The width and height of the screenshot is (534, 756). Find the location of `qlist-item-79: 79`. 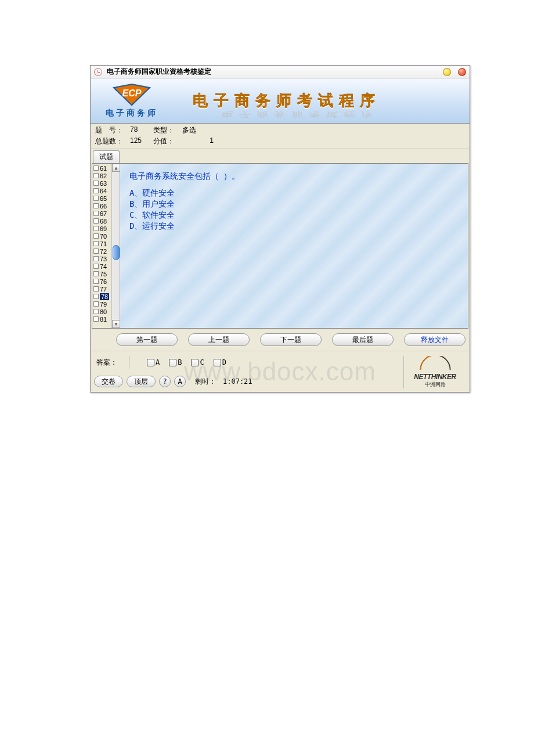

qlist-item-79: 79 is located at coordinates (102, 304).